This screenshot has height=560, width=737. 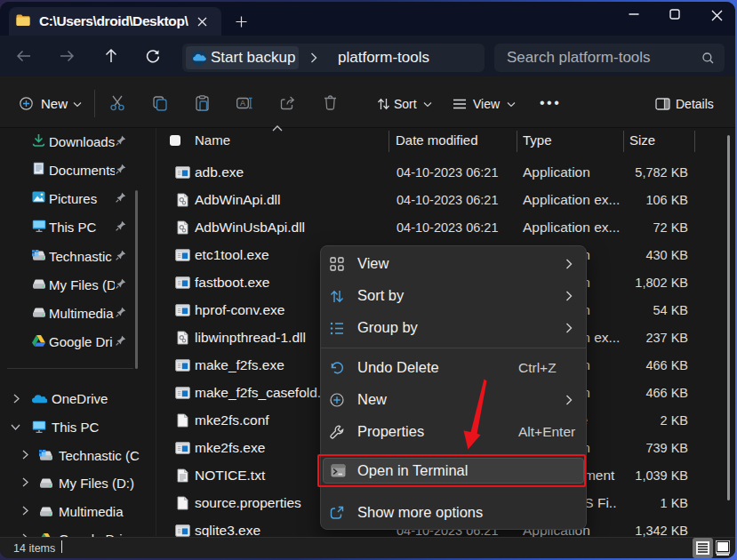 I want to click on svg-text: A, so click(x=243, y=103).